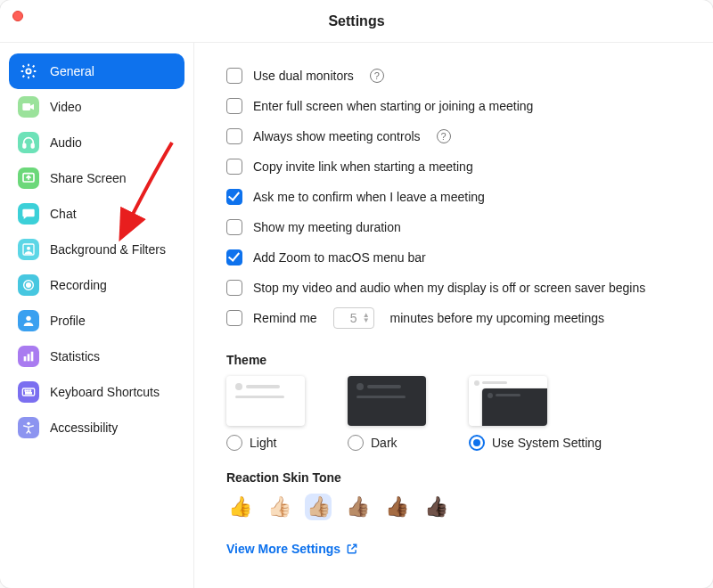 This screenshot has height=588, width=713. What do you see at coordinates (457, 106) in the screenshot?
I see `opt-fullscreen: Enter full screen when starting or joini…` at bounding box center [457, 106].